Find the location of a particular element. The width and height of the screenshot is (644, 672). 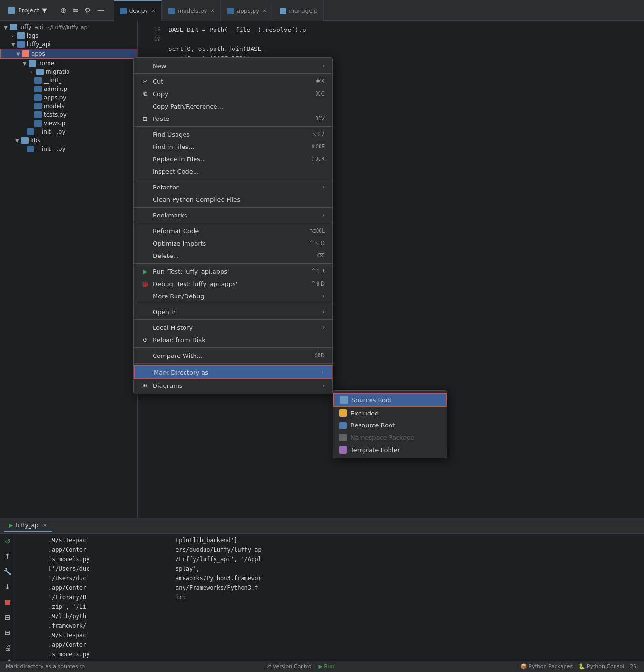

output-icon: ⊟ is located at coordinates (8, 617).